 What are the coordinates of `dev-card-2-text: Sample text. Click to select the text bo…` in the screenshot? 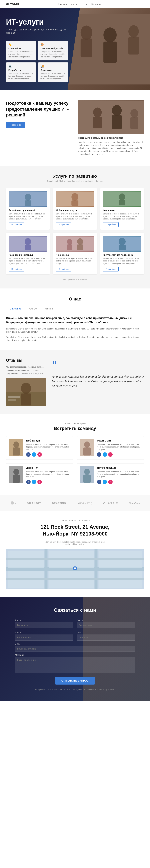 It's located at (75, 216).